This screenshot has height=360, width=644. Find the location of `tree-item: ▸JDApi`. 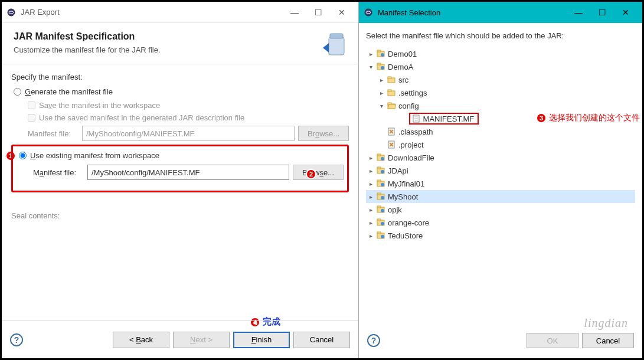

tree-item: ▸JDApi is located at coordinates (501, 171).